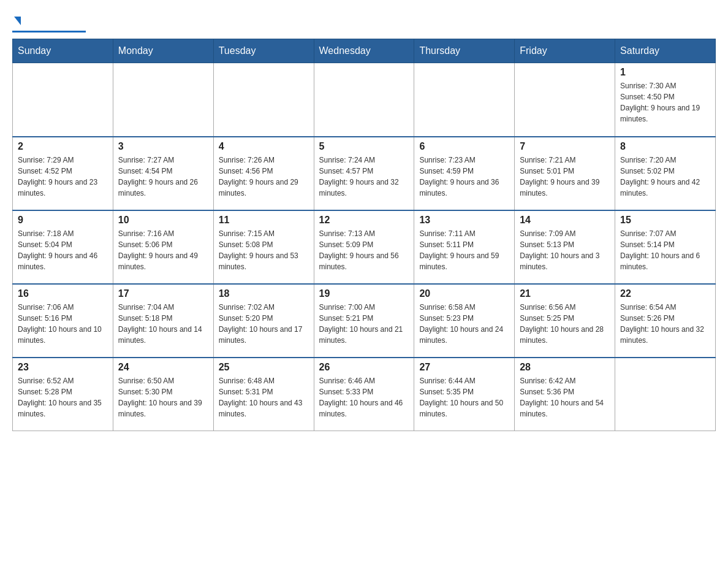 This screenshot has height=563, width=728. I want to click on day-sun-info: Sunrise: 7:27 AMSunset: 4:54 PMDaylight:…, so click(163, 177).